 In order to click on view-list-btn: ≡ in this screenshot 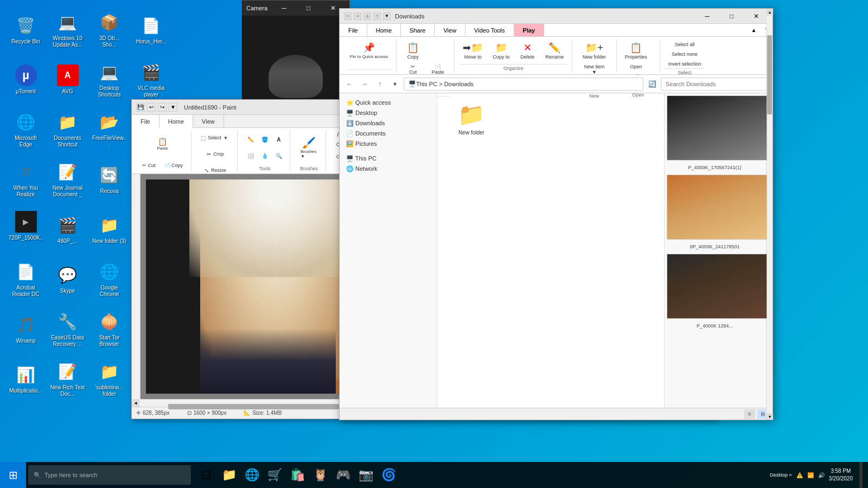, I will do `click(750, 414)`.